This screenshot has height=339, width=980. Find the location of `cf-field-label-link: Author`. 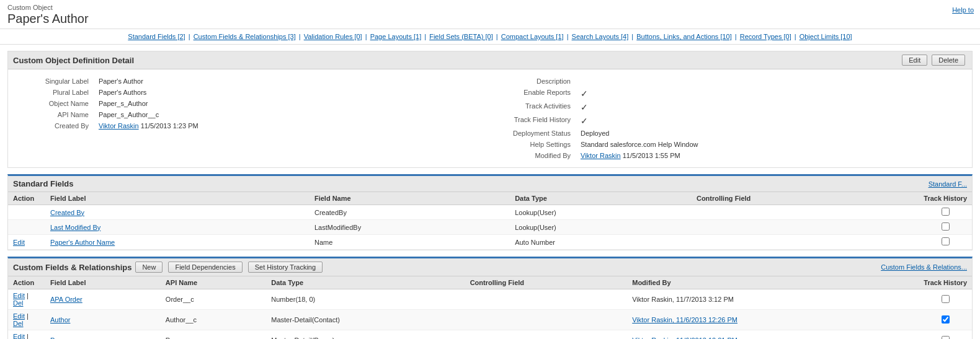

cf-field-label-link: Author is located at coordinates (60, 320).